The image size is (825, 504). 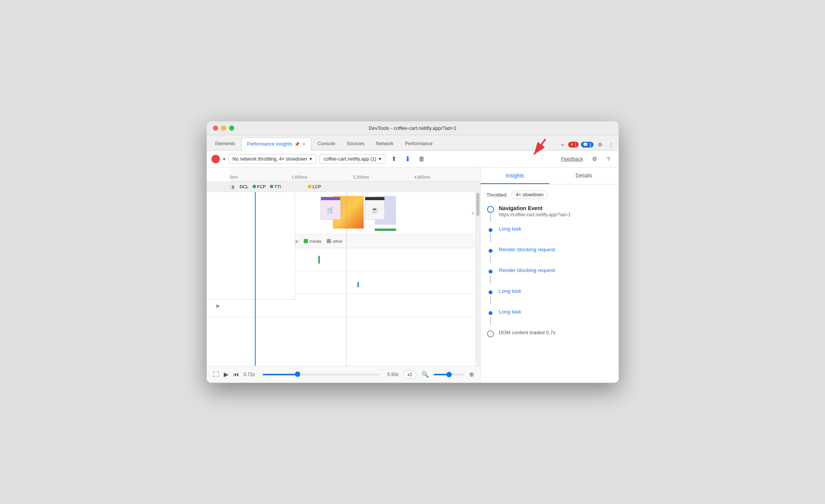 What do you see at coordinates (299, 177) in the screenshot?
I see `time-marker-1: 1,600ms` at bounding box center [299, 177].